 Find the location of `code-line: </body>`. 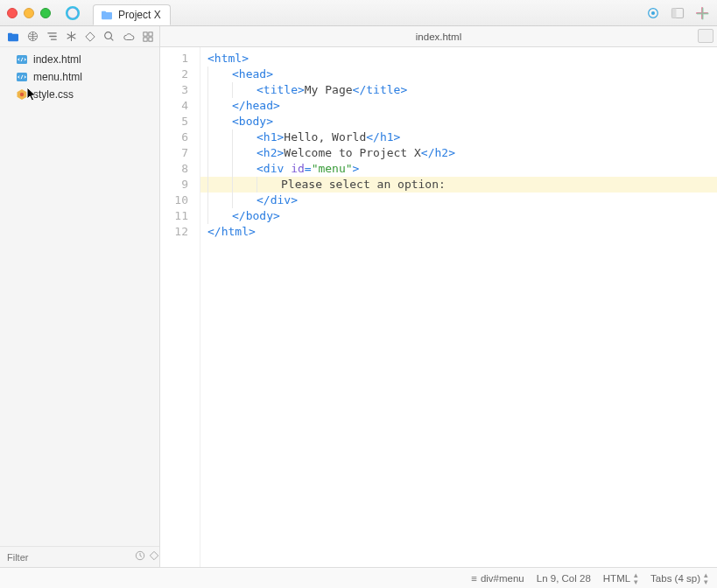

code-line: </body> is located at coordinates (462, 216).